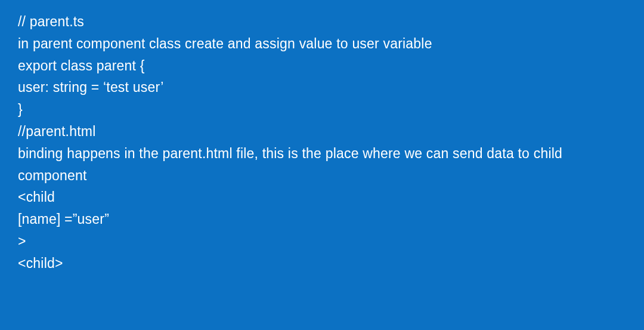  Describe the element at coordinates (322, 165) in the screenshot. I see `code-line: binding happens in the parent.html file,…` at that location.